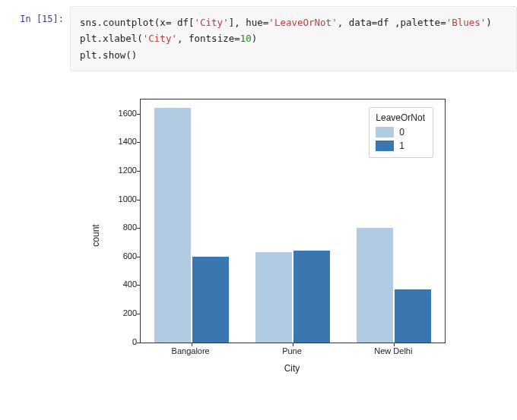  I want to click on y-tick-label: 0, so click(114, 342).